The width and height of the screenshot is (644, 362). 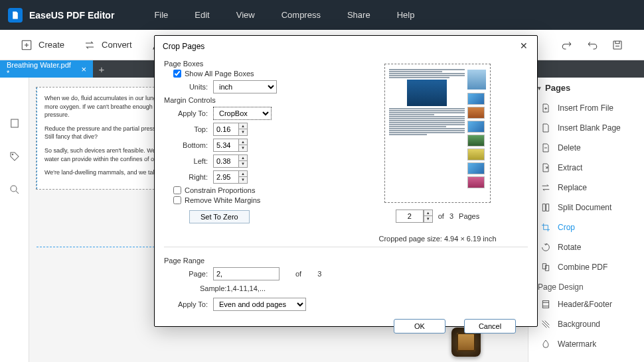 I want to click on create-label: Create, so click(x=52, y=45).